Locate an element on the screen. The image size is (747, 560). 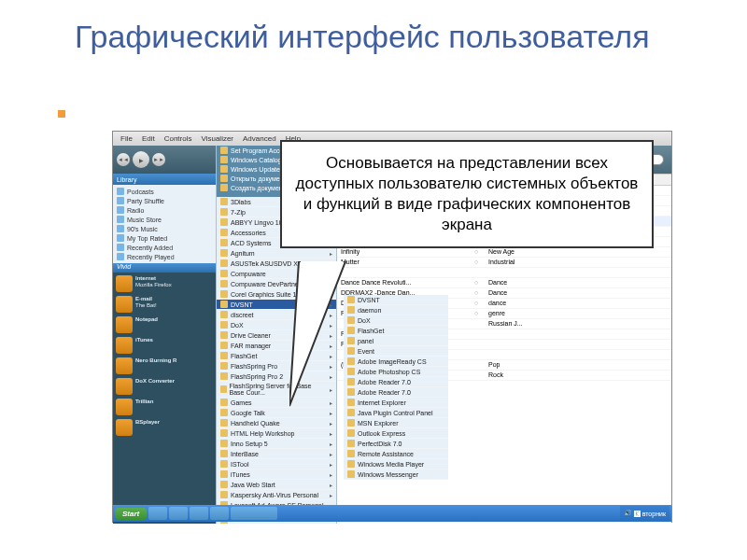
program-item: InterBase▸ is located at coordinates (276, 454).